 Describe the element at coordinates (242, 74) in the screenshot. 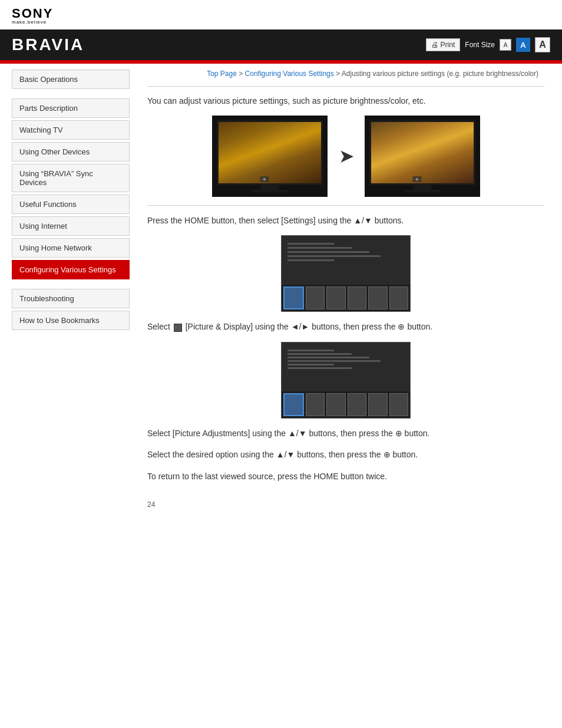

I see `breadcrumb-sep1: >` at that location.